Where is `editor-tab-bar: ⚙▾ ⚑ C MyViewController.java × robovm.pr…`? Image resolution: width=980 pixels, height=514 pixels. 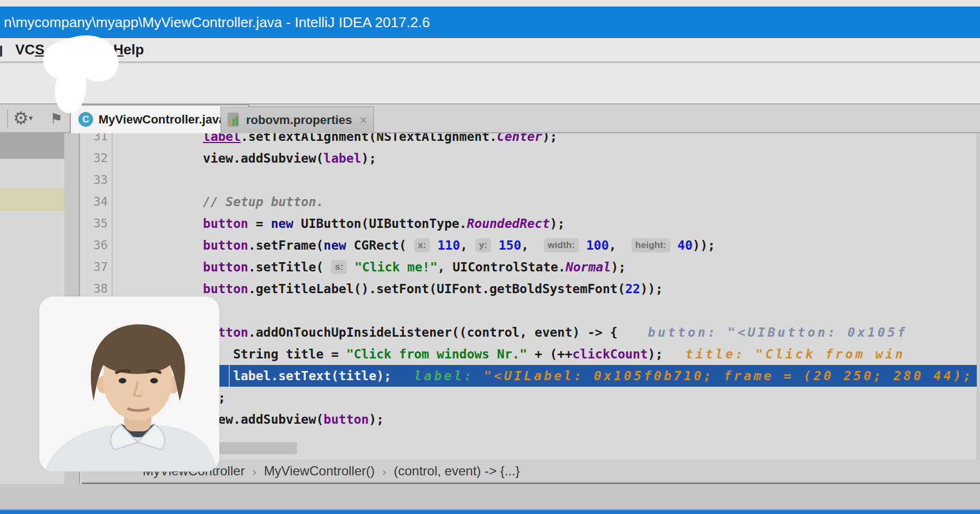
editor-tab-bar: ⚙▾ ⚑ C MyViewController.java × robovm.pr… is located at coordinates (490, 119).